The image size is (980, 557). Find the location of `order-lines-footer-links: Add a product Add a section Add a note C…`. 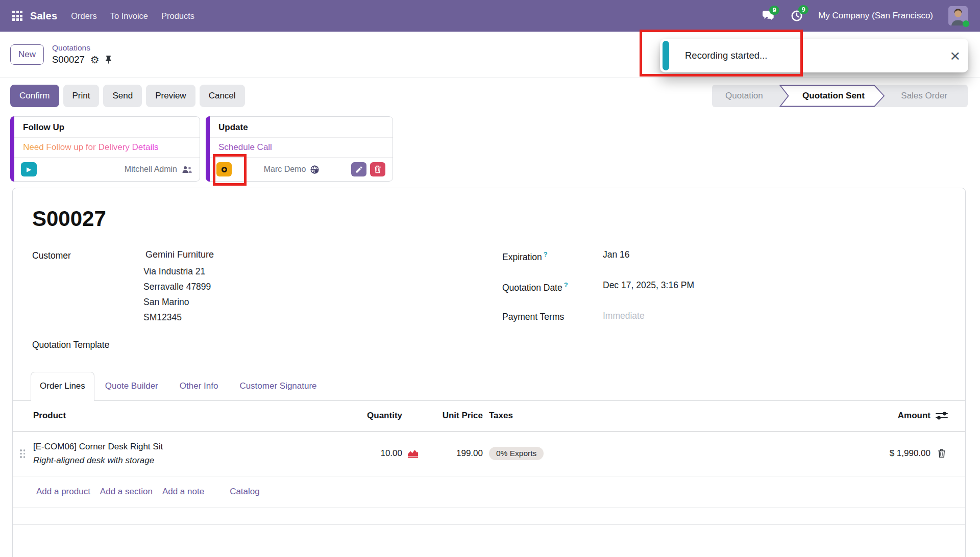

order-lines-footer-links: Add a product Add a section Add a note C… is located at coordinates (489, 492).